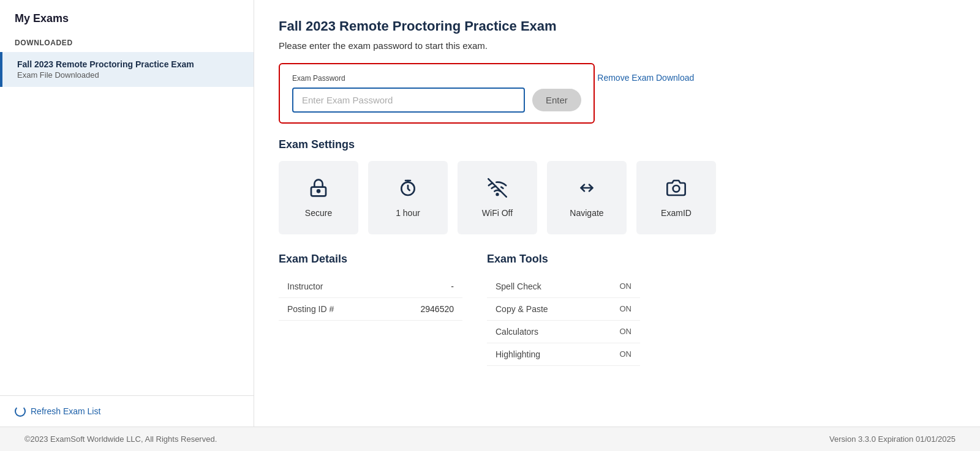 Image resolution: width=980 pixels, height=451 pixels. Describe the element at coordinates (371, 259) in the screenshot. I see `details-heading: Exam Details` at that location.